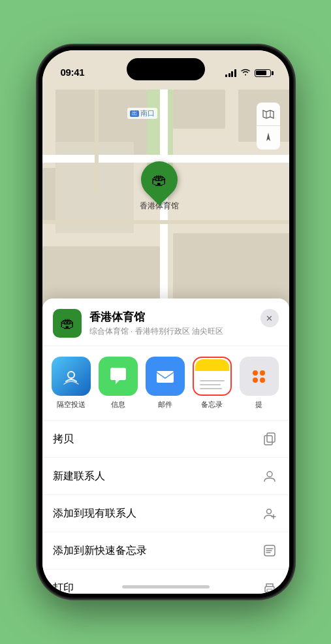 The width and height of the screenshot is (331, 644). I want to click on more-icon, so click(259, 376).